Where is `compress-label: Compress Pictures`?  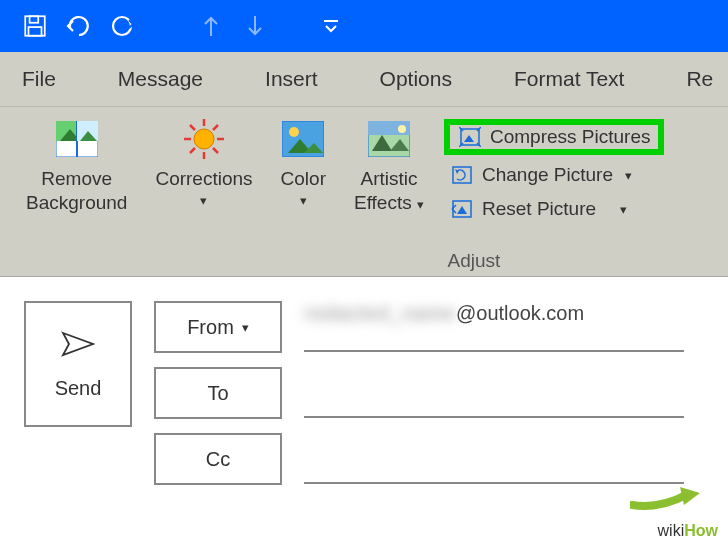 compress-label: Compress Pictures is located at coordinates (570, 137).